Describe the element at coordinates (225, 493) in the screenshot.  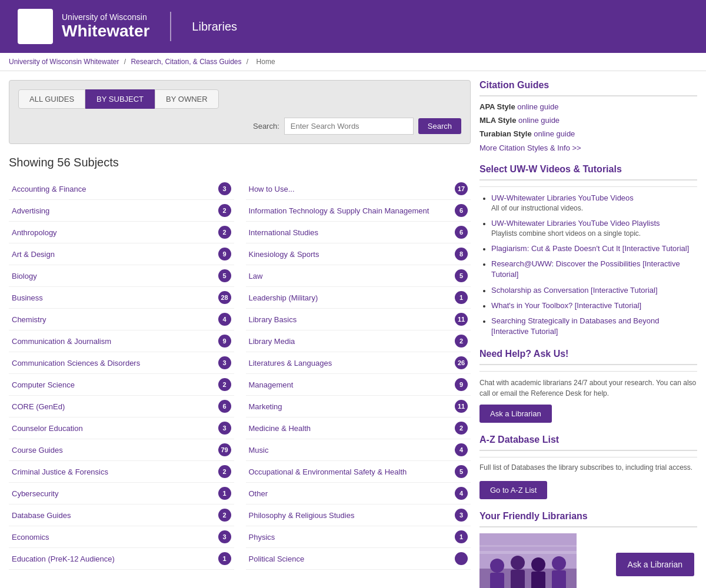
I see `subject-badge: 1` at that location.